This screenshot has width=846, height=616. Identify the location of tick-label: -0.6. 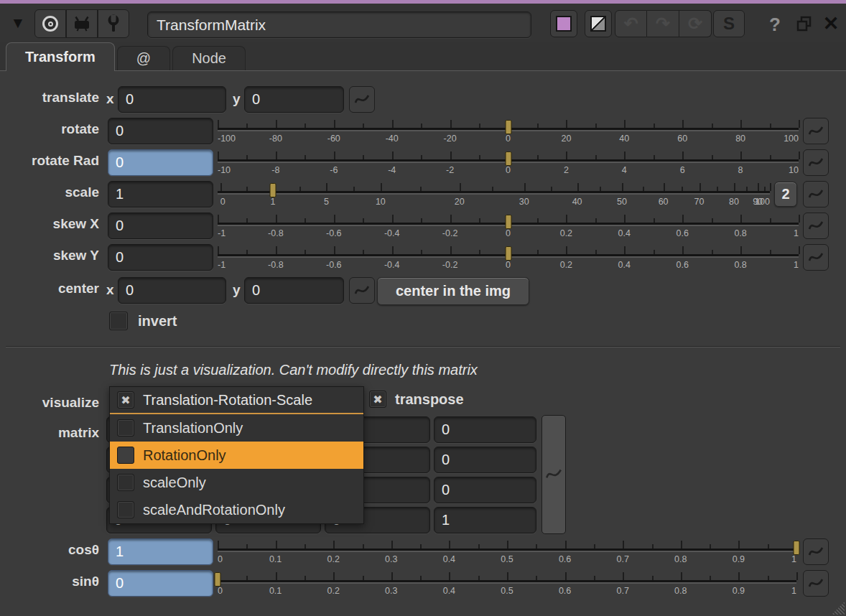
(334, 265).